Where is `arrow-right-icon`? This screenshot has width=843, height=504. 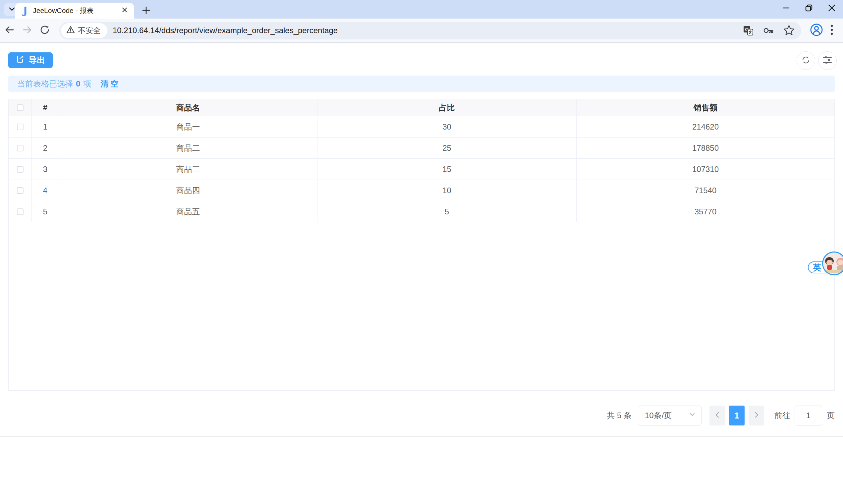 arrow-right-icon is located at coordinates (27, 31).